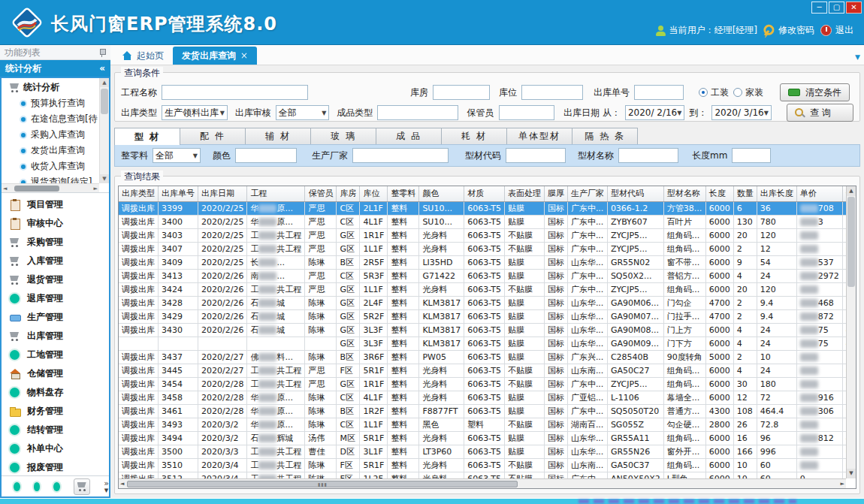 The image size is (864, 504). What do you see at coordinates (147, 137) in the screenshot?
I see `material-tab-0: 型 材` at bounding box center [147, 137].